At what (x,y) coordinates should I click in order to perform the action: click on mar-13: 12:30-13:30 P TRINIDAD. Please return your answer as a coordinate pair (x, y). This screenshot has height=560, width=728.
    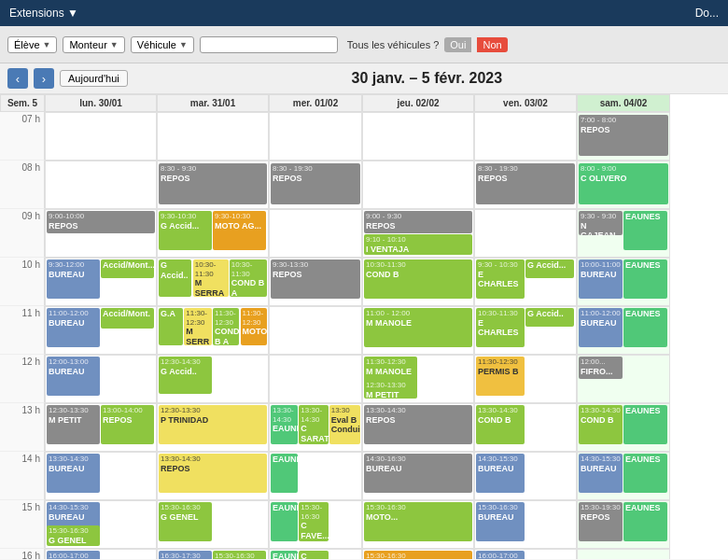
    Looking at the image, I should click on (213, 427).